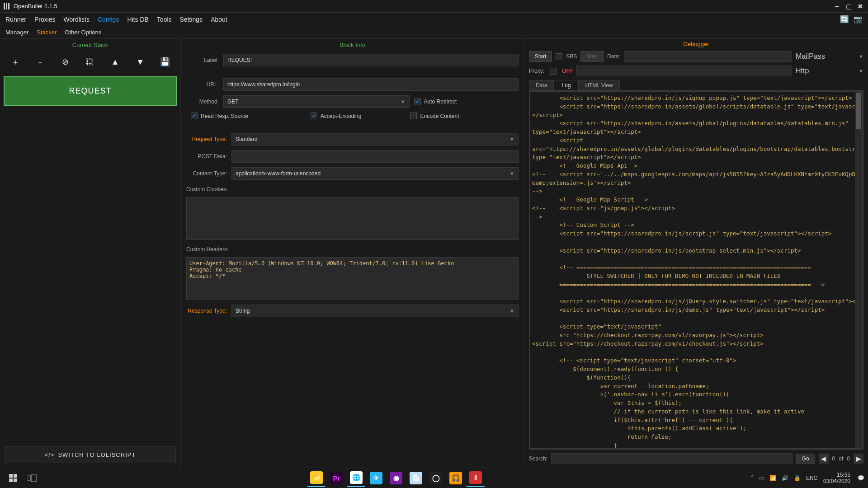  What do you see at coordinates (165, 62) in the screenshot?
I see `save-button: 💾` at bounding box center [165, 62].